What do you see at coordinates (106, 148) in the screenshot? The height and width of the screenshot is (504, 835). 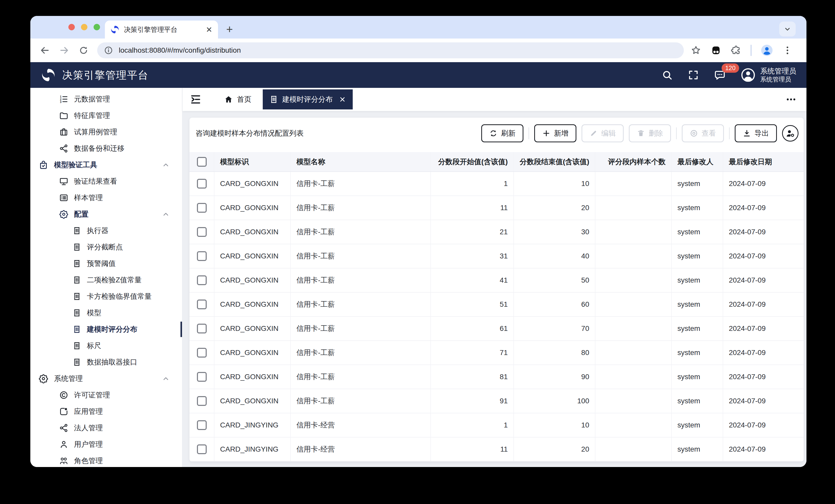 I see `sidebar-item-data-backup: 数据备份和迁移` at bounding box center [106, 148].